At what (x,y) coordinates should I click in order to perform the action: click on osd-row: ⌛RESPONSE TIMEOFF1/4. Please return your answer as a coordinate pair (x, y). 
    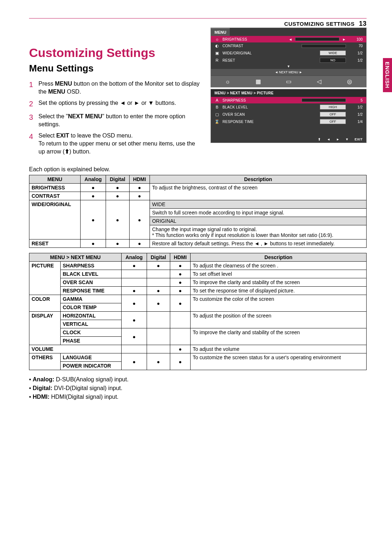
    Looking at the image, I should click on (289, 122).